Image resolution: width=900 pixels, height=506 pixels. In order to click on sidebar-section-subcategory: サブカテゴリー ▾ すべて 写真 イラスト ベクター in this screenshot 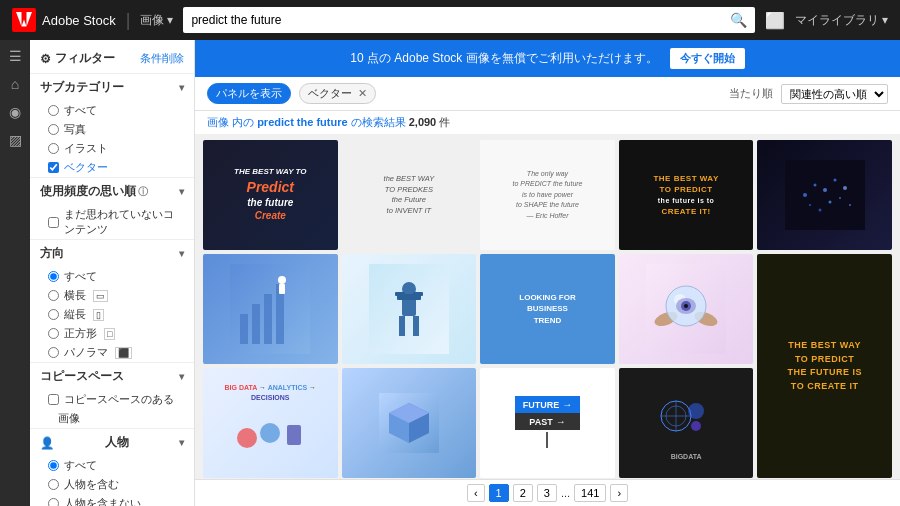, I will do `click(112, 126)`.